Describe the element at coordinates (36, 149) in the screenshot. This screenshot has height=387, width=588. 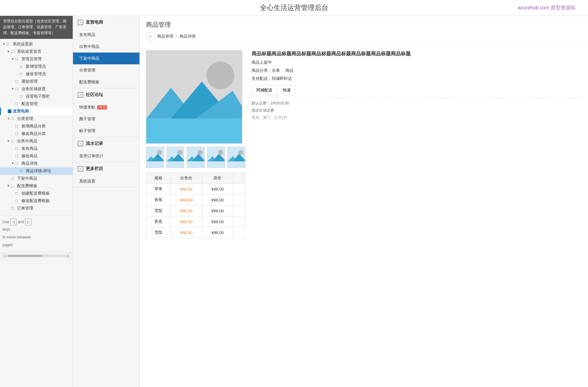
I see `sidebar-item-publish-product: ▼ □ 发布商品` at that location.